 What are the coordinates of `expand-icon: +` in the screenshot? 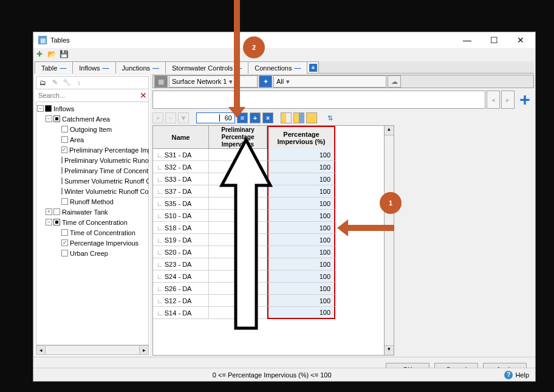 It's located at (49, 211).